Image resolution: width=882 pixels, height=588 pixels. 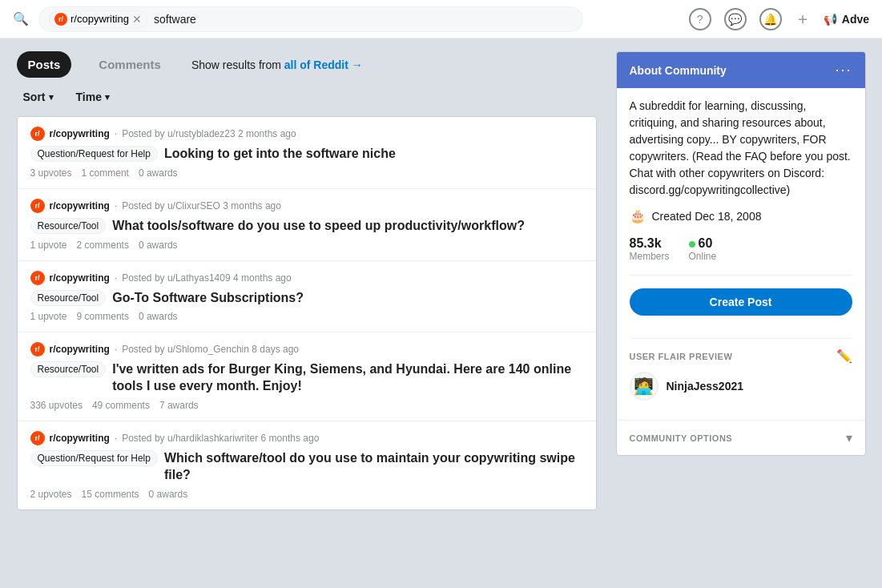 What do you see at coordinates (846, 19) in the screenshot?
I see `advertise-button: 📢 Adve` at bounding box center [846, 19].